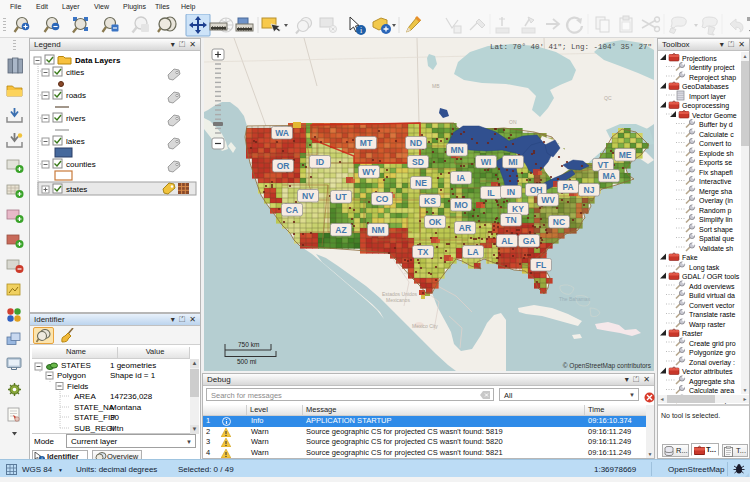 The width and height of the screenshot is (750, 482). What do you see at coordinates (382, 199) in the screenshot?
I see `svg-text: CO` at bounding box center [382, 199].